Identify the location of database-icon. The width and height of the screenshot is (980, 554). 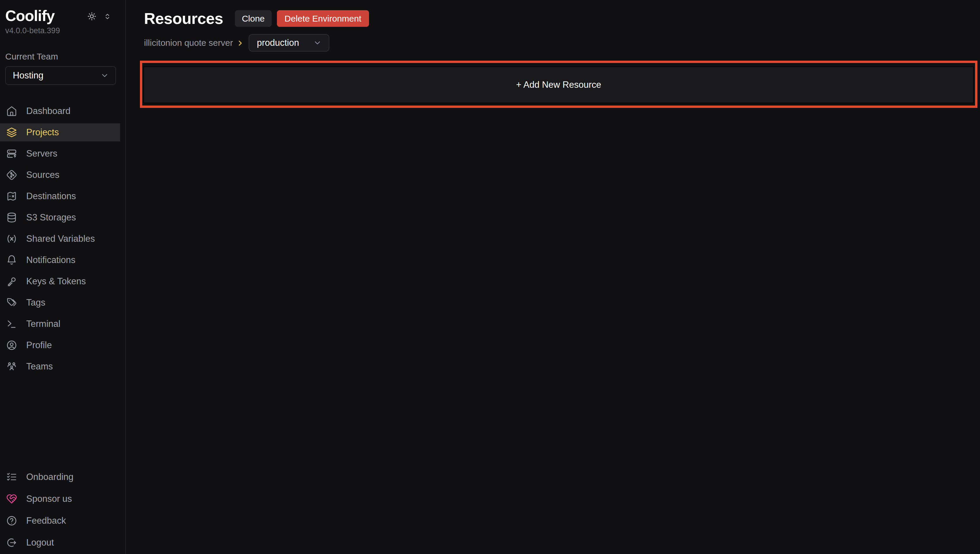
(11, 218).